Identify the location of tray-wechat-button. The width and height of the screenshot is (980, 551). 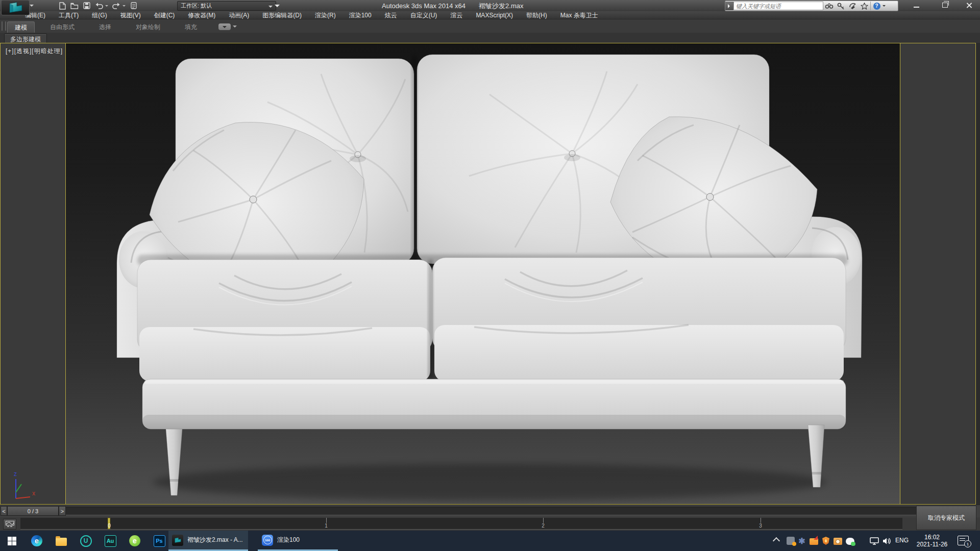
(850, 541).